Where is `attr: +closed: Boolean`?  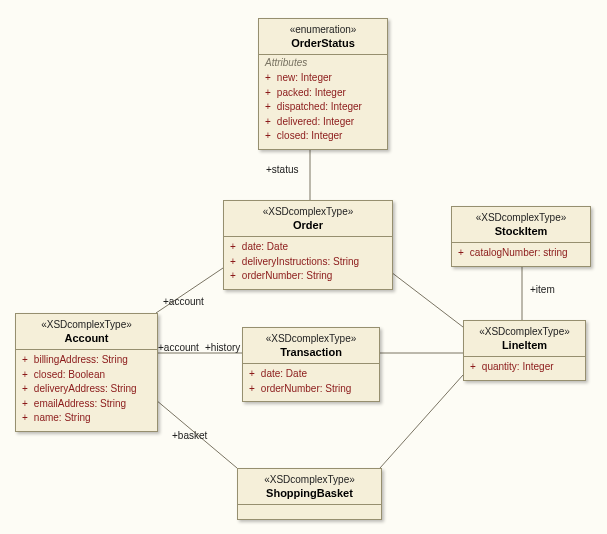 attr: +closed: Boolean is located at coordinates (86, 376).